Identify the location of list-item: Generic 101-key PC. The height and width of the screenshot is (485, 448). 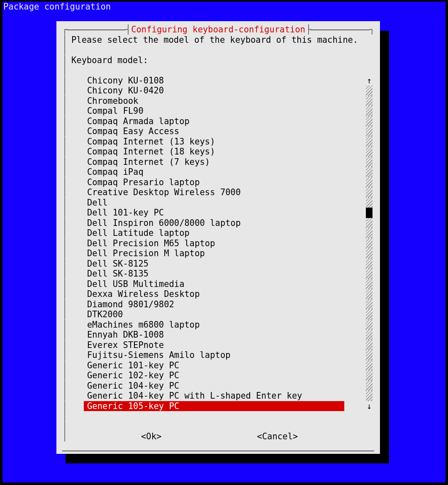
(214, 365).